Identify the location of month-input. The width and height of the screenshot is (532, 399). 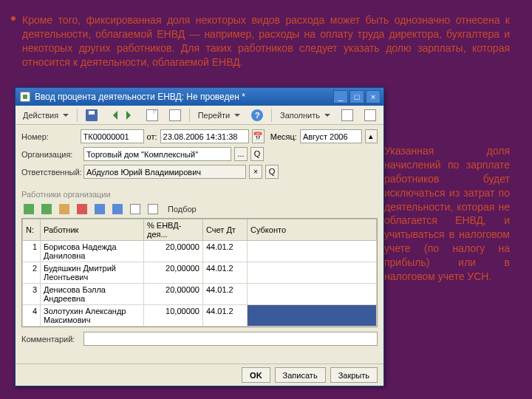
(331, 136).